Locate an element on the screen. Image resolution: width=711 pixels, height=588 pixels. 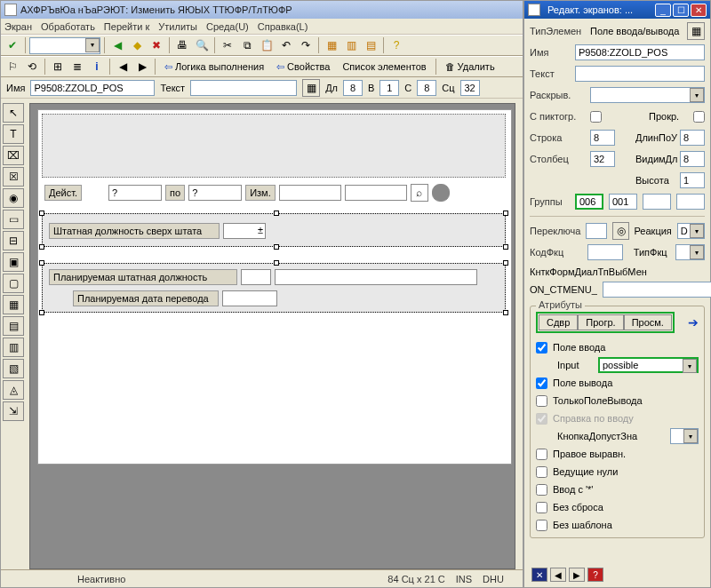
tab-cdvr: Сдвр is located at coordinates (558, 322).